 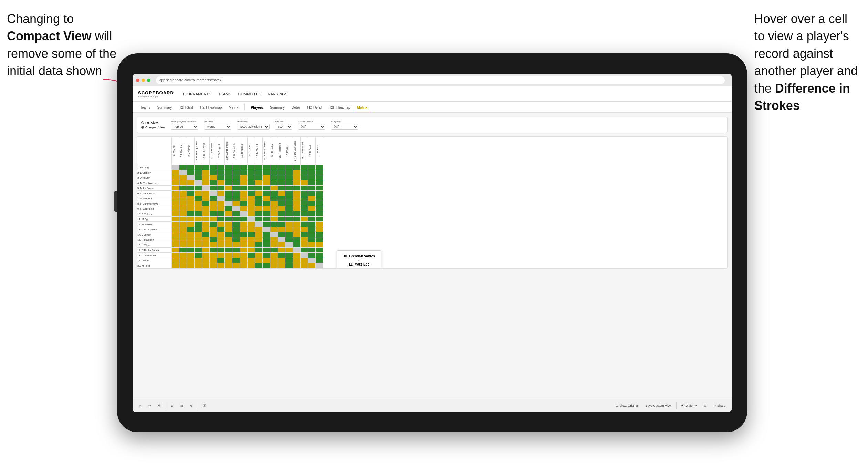 What do you see at coordinates (253, 127) in the screenshot?
I see `filter-division-select: NCAA Division I` at bounding box center [253, 127].